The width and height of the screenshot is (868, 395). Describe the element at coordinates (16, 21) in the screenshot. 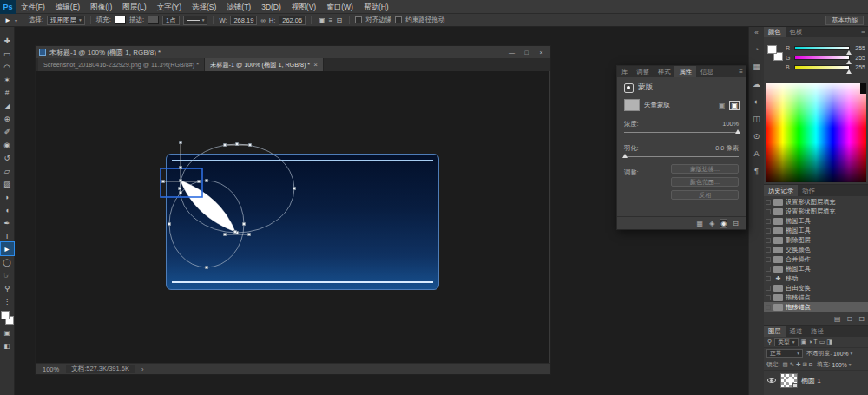

I see `tool-preset-chevron-icon: ▾` at that location.